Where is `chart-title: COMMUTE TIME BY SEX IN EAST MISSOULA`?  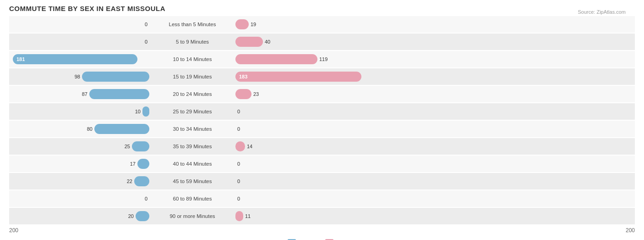 chart-title: COMMUTE TIME BY SEX IN EAST MISSOULA is located at coordinates (322, 8).